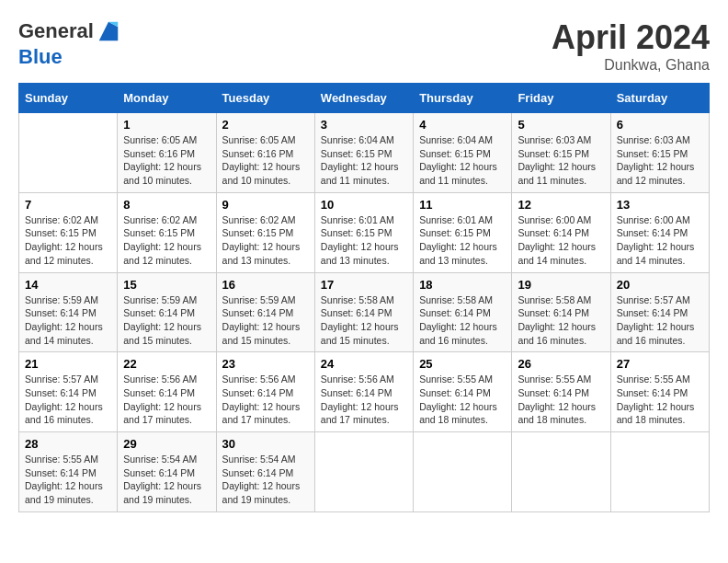  What do you see at coordinates (364, 313) in the screenshot?
I see `week-row-3: 14Sunrise: 5:59 AM Sunset: 6:14 PM Dayli…` at bounding box center [364, 313].